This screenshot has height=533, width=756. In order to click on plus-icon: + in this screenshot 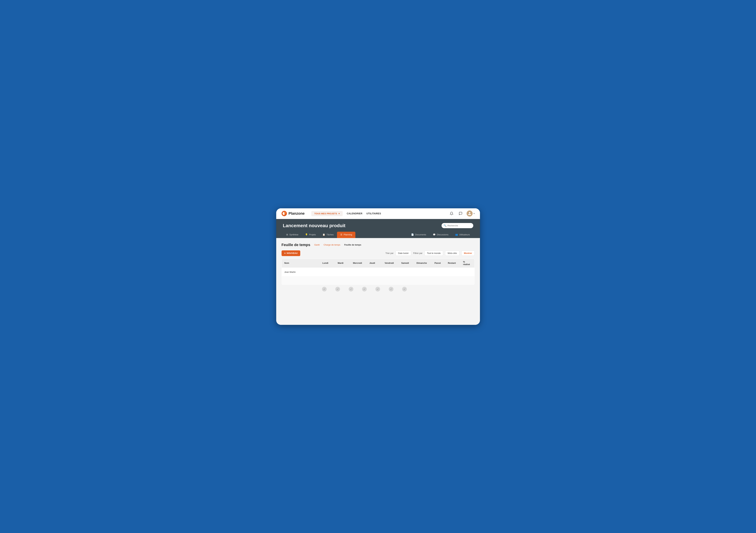, I will do `click(285, 253)`.